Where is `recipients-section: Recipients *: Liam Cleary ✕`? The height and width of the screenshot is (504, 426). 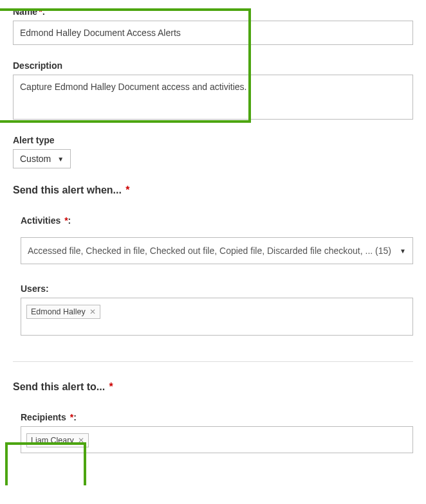
recipients-section: Recipients *: Liam Cleary ✕ is located at coordinates (217, 433).